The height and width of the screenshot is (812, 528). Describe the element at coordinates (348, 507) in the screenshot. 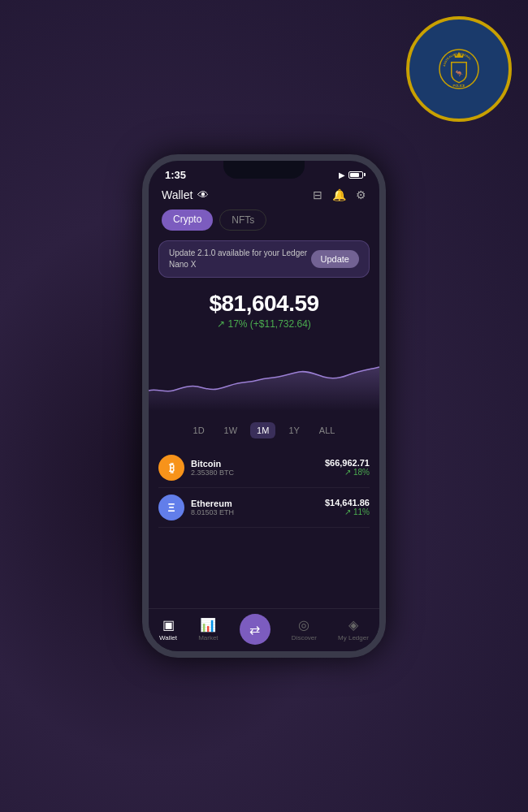

I see `eth-price: $14,641.86 ↗ 11%` at that location.